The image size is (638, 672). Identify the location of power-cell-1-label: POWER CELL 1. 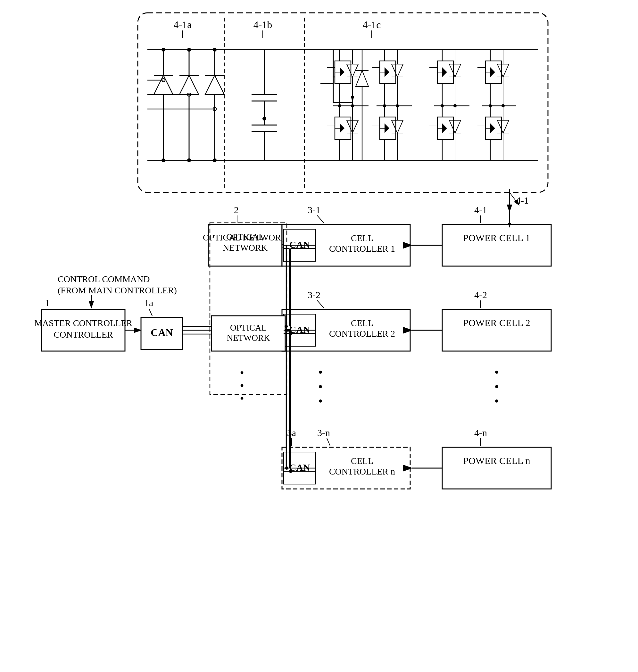
(497, 237).